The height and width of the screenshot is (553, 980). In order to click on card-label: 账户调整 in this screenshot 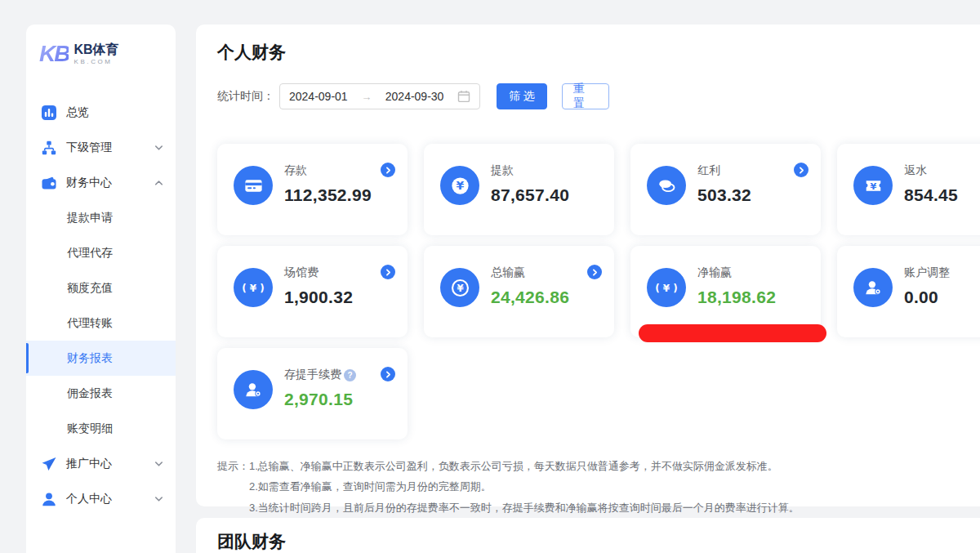, I will do `click(927, 273)`.